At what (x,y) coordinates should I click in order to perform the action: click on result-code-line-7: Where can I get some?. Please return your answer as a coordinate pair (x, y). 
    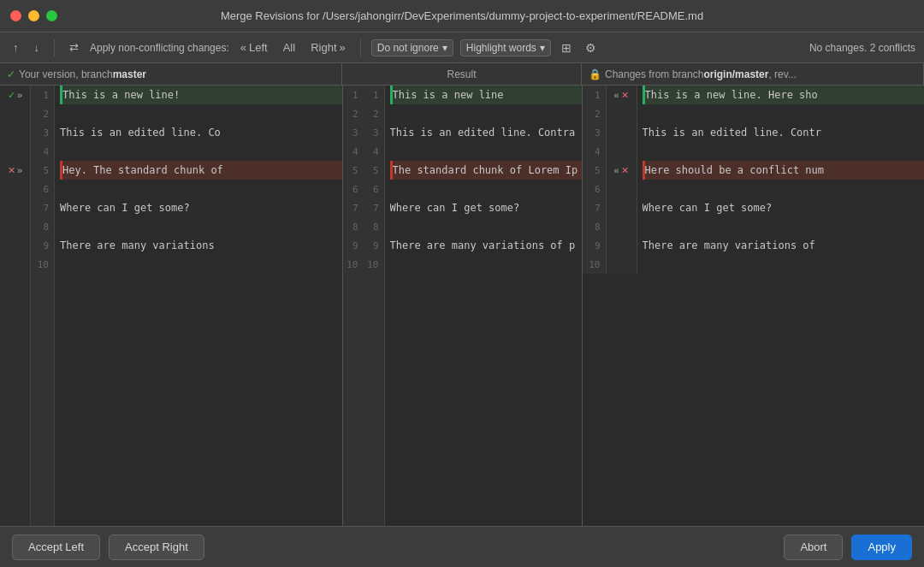
    Looking at the image, I should click on (486, 208).